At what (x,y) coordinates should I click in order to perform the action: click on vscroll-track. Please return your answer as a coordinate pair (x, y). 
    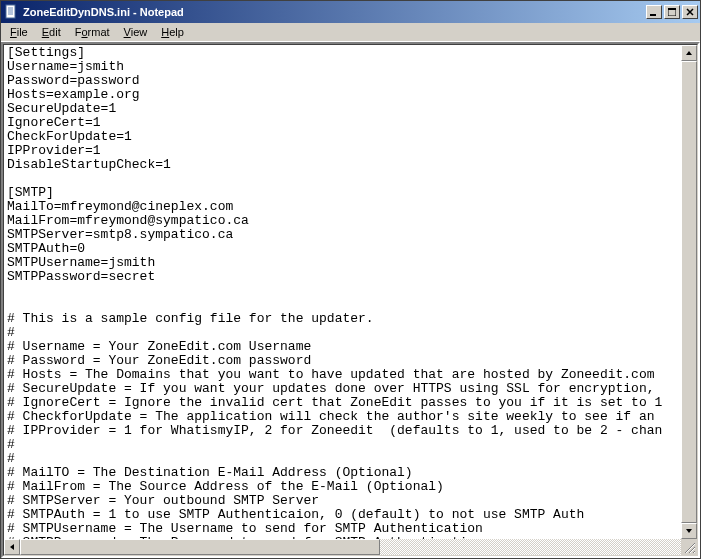
    Looking at the image, I should click on (689, 292).